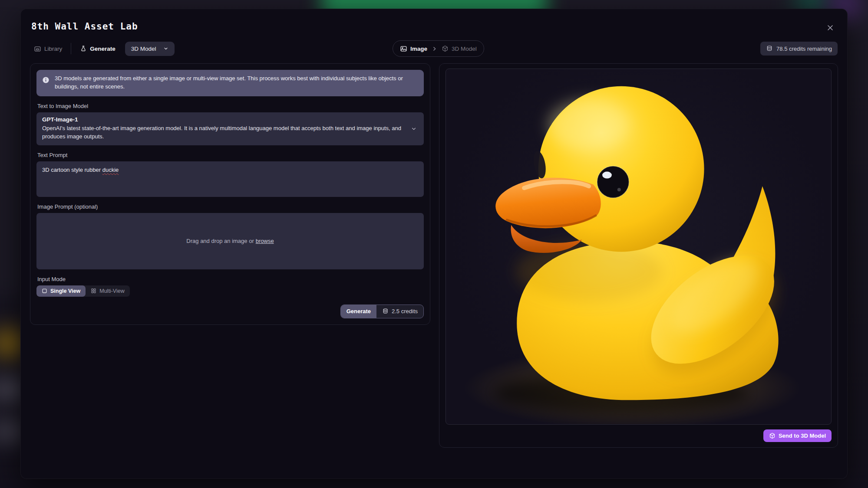  Describe the element at coordinates (230, 279) in the screenshot. I see `input-mode-label: Input Mode` at that location.